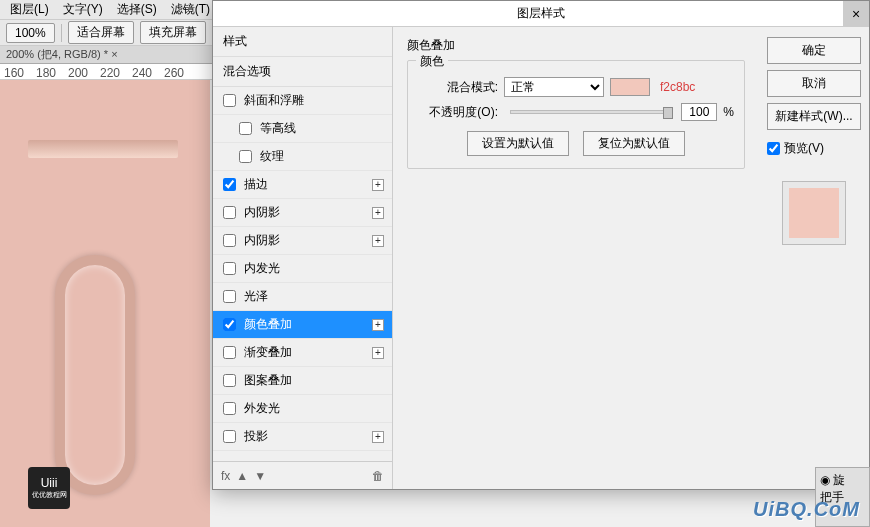  I want to click on menu-select: 选择(S), so click(137, 10).